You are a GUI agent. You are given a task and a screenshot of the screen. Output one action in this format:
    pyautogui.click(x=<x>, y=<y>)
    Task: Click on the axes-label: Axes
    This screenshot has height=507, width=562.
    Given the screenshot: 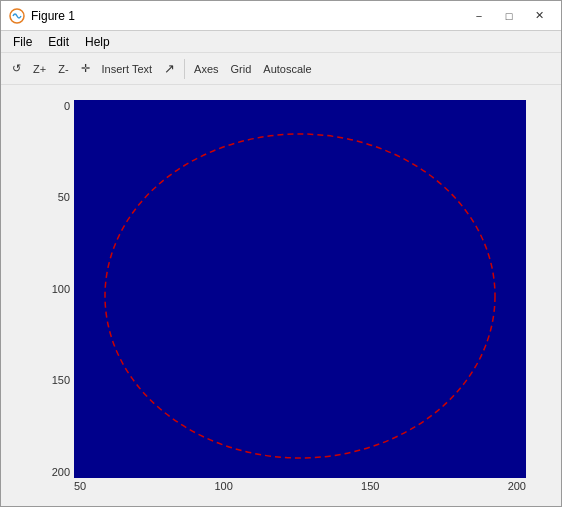 What is the action you would take?
    pyautogui.click(x=206, y=69)
    